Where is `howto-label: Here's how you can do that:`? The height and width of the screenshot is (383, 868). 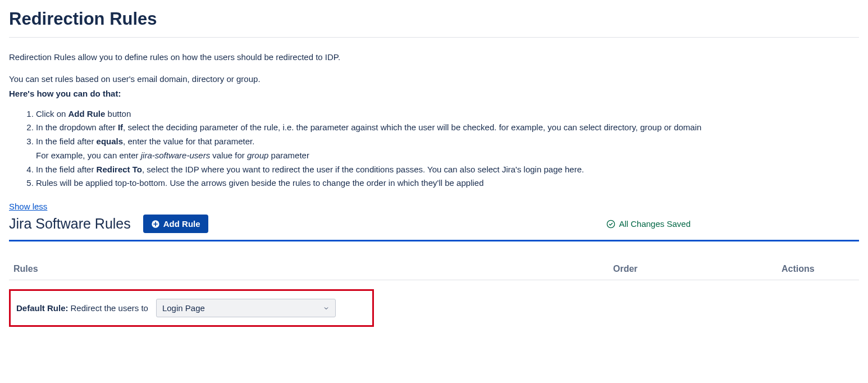
howto-label: Here's how you can do that: is located at coordinates (434, 94).